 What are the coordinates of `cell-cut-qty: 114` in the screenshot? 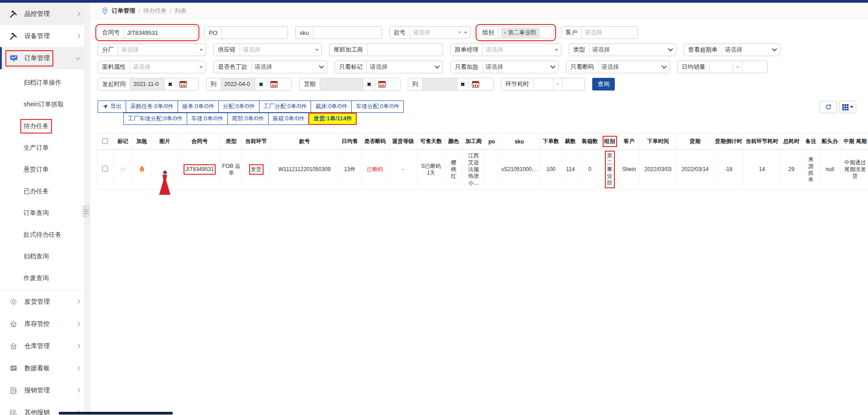 It's located at (571, 170).